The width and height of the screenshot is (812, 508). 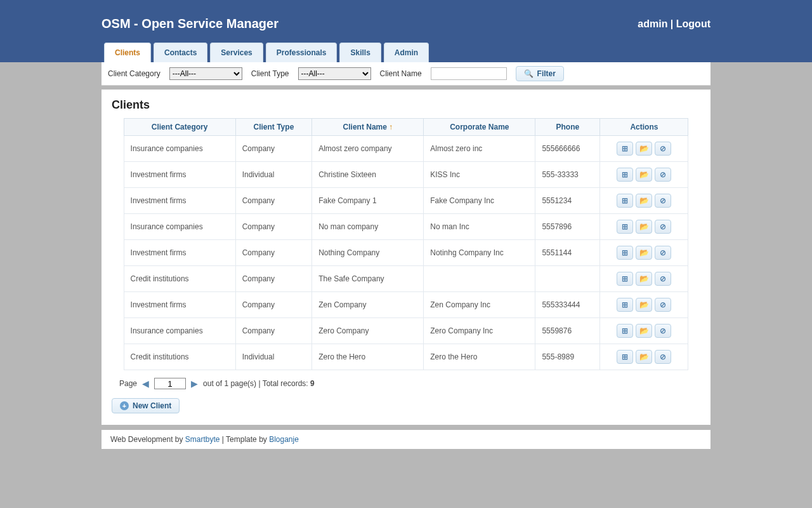 What do you see at coordinates (406, 149) in the screenshot?
I see `table-row: Insurance companiesCompanyAlmost zero co…` at bounding box center [406, 149].